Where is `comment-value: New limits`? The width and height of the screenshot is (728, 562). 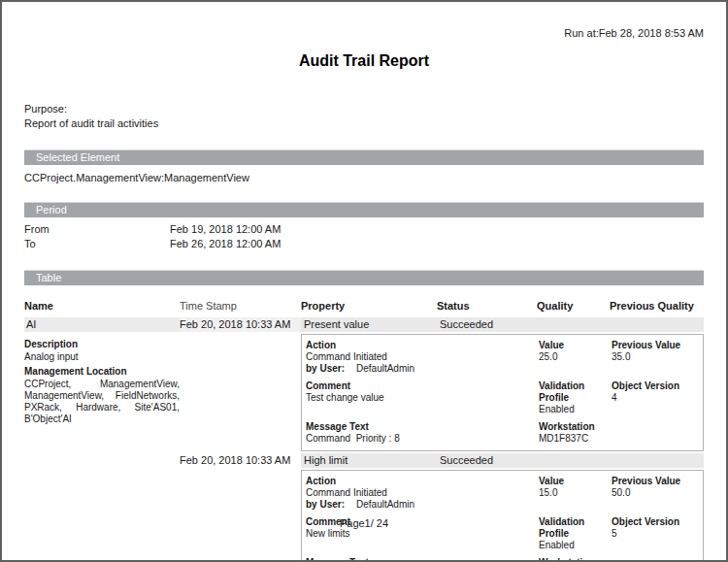 comment-value: New limits is located at coordinates (419, 534).